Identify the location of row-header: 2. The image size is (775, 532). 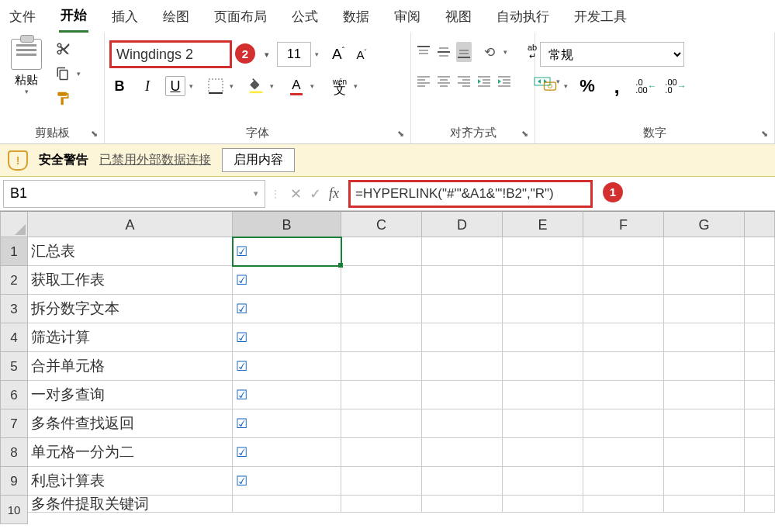
(14, 281).